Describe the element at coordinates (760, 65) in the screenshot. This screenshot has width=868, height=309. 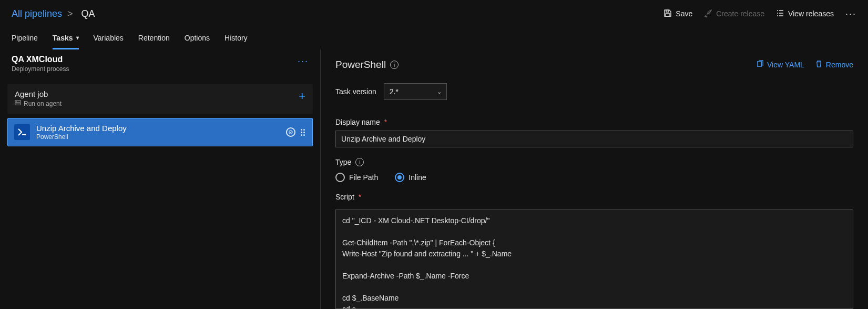
I see `copy-icon` at that location.